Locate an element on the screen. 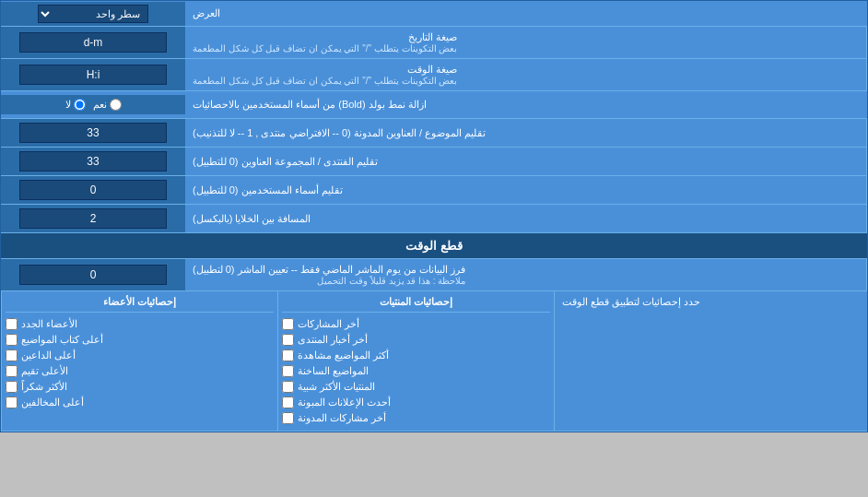 The height and width of the screenshot is (497, 868). col1-item-4: المواضيع الساخنة is located at coordinates (416, 371).